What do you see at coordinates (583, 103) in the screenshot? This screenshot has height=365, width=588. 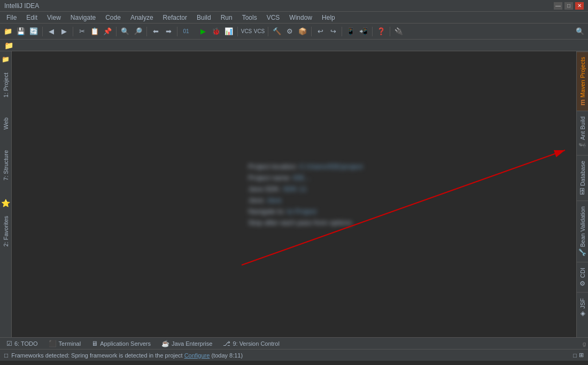 I see `maven-icon: m` at bounding box center [583, 103].